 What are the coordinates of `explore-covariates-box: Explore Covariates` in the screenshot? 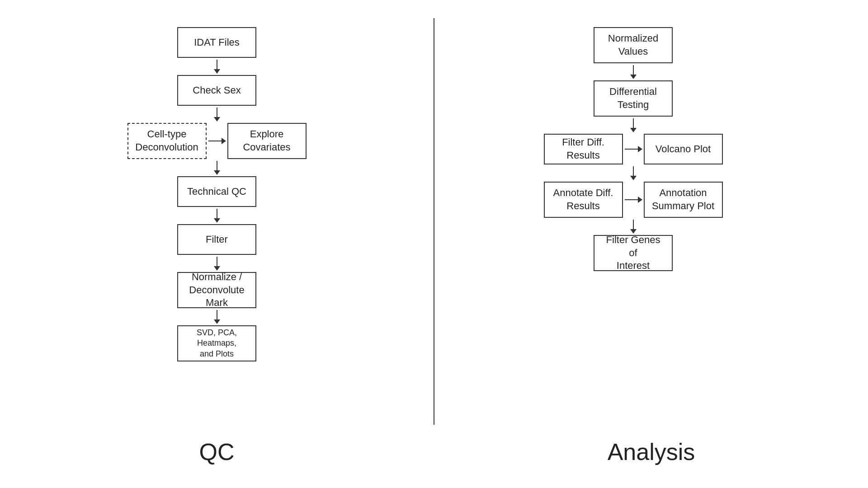 It's located at (267, 141).